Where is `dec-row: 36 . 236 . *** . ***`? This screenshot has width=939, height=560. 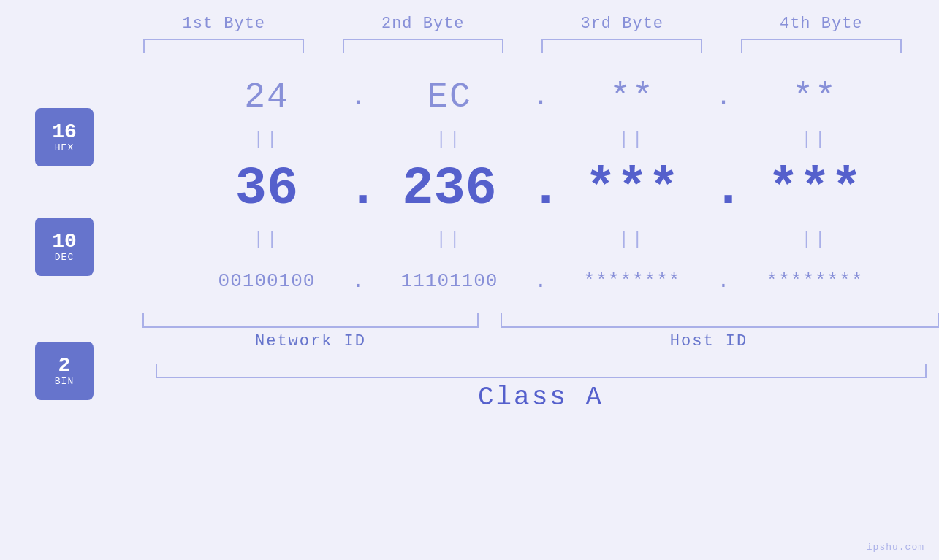
dec-row: 36 . 236 . *** . *** is located at coordinates (541, 189).